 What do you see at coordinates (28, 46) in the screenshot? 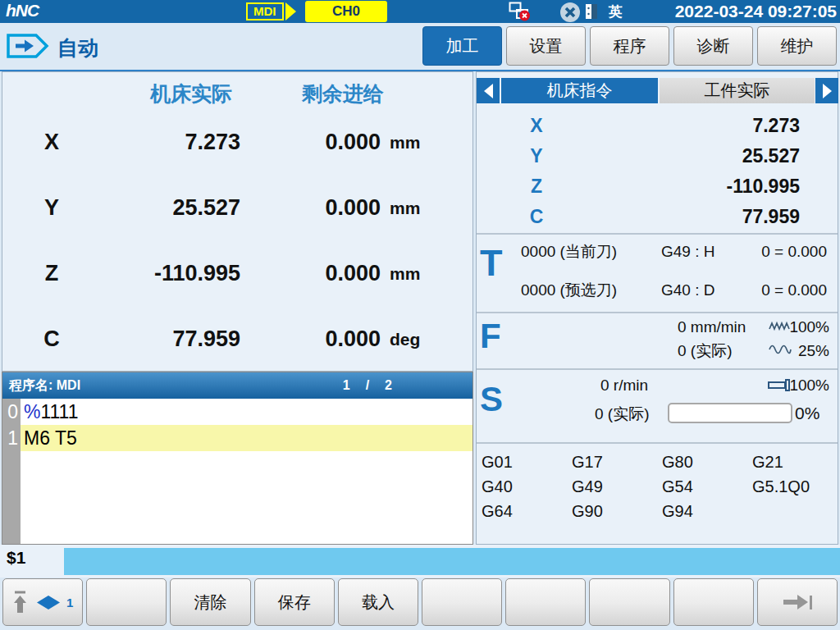
I see `auto-mode-icon` at bounding box center [28, 46].